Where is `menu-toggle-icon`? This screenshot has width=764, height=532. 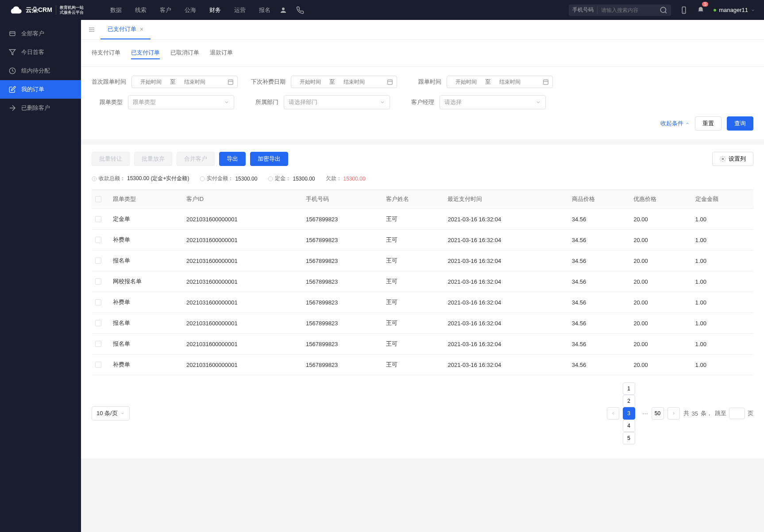 menu-toggle-icon is located at coordinates (92, 30).